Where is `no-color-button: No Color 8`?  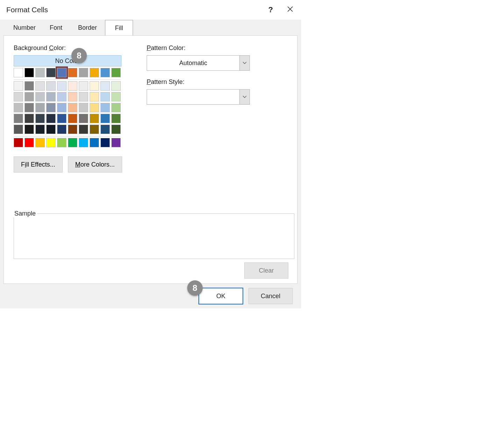 no-color-button: No Color 8 is located at coordinates (68, 61).